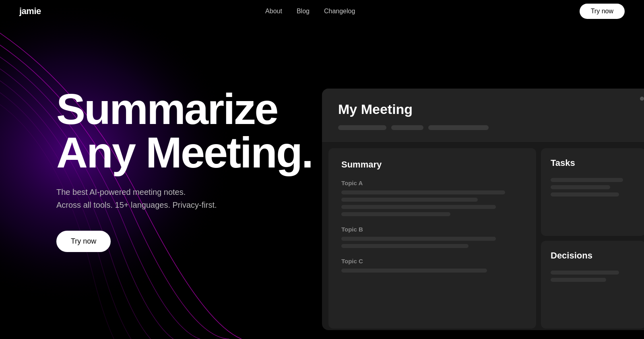 This screenshot has width=644, height=339. What do you see at coordinates (592, 238) in the screenshot?
I see `right-panels: Tasks Decisions` at bounding box center [592, 238].